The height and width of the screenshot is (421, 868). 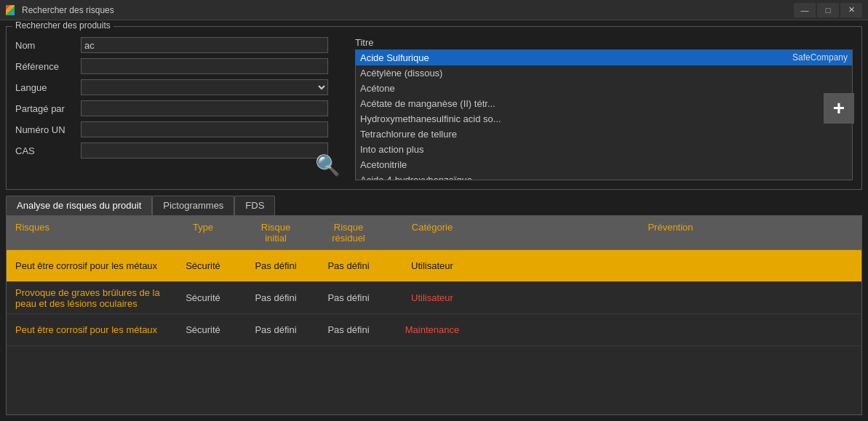 I want to click on nom-input, so click(x=204, y=45).